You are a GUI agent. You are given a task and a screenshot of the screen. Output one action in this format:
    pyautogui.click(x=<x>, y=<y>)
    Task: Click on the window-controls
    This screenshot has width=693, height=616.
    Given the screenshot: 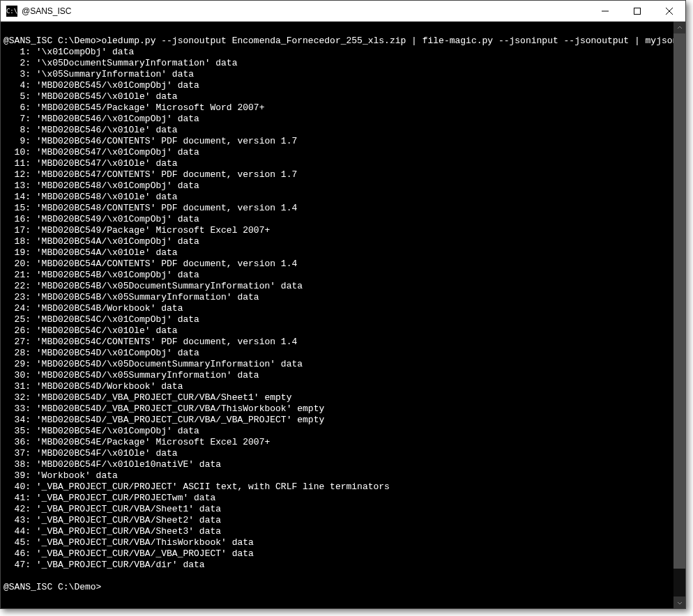 What is the action you would take?
    pyautogui.click(x=637, y=11)
    